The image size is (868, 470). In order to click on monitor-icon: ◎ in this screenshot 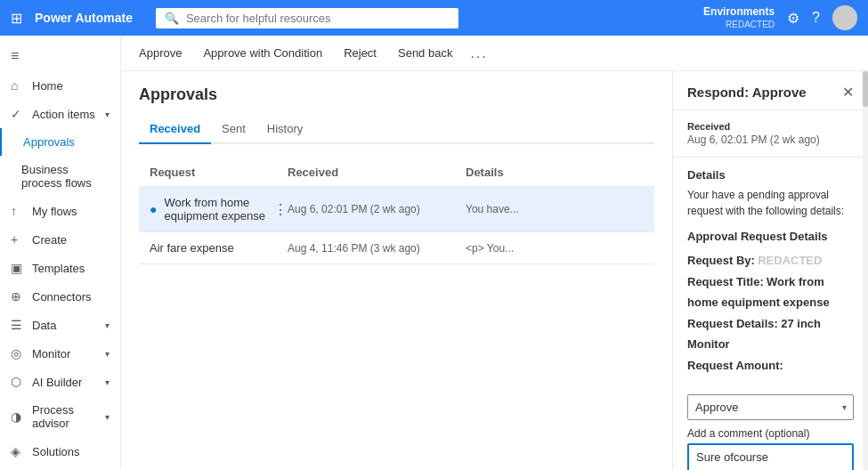, I will do `click(18, 353)`.